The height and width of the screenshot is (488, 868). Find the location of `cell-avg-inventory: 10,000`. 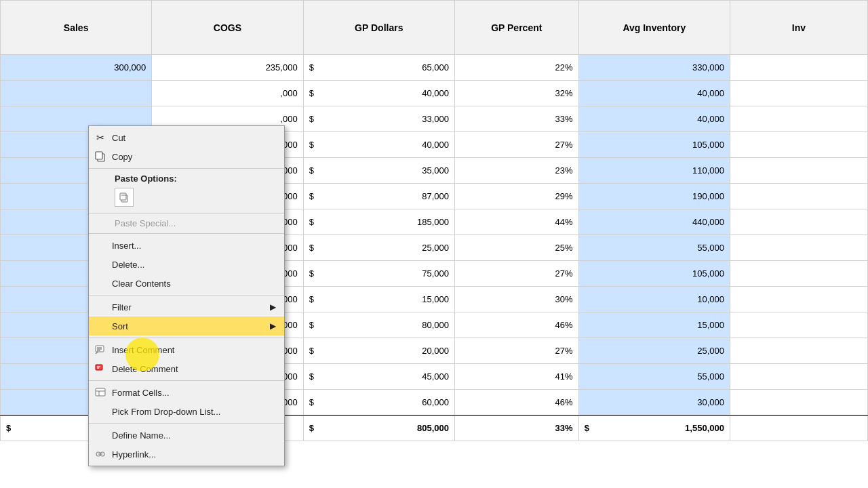

cell-avg-inventory: 10,000 is located at coordinates (654, 300).